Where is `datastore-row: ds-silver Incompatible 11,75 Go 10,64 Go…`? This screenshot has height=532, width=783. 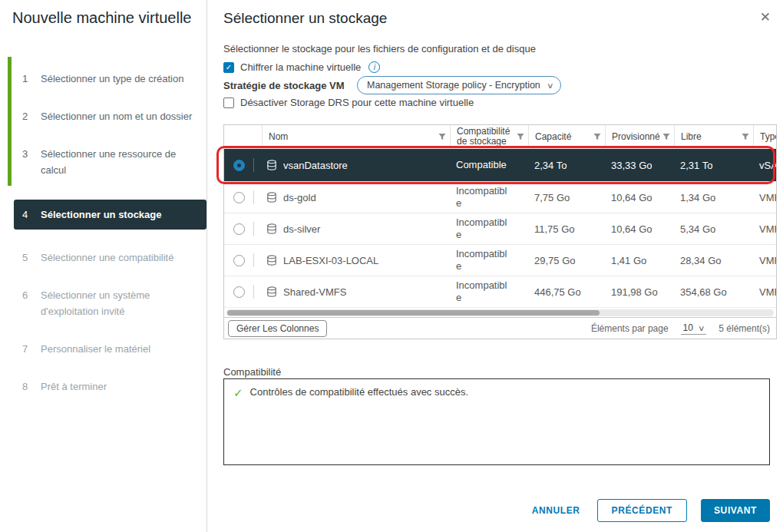
datastore-row: ds-silver Incompatible 11,75 Go 10,64 Go… is located at coordinates (501, 229).